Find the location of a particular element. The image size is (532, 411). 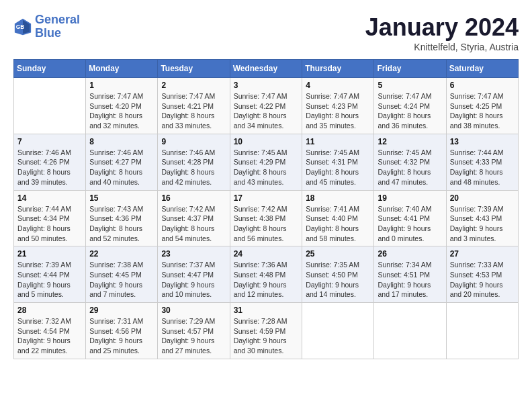

weekday-header-saturday: Saturday is located at coordinates (482, 68).